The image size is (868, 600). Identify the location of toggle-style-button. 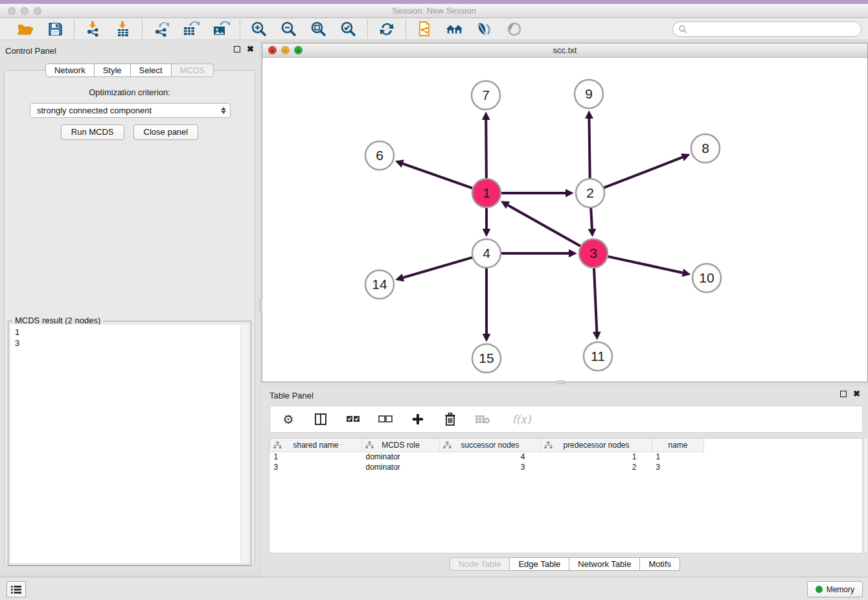
(485, 29).